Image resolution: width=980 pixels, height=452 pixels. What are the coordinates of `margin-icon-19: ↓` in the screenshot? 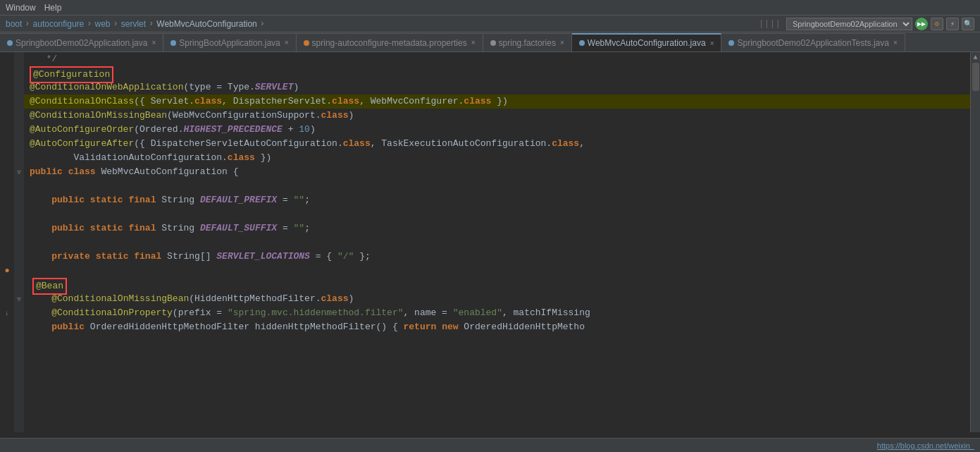 It's located at (7, 313).